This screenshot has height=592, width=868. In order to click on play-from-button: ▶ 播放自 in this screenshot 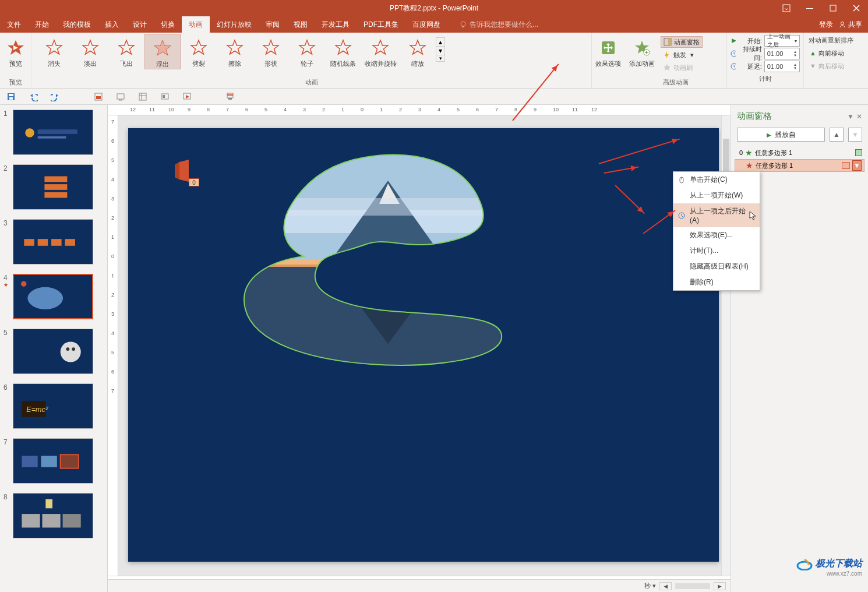, I will do `click(781, 135)`.